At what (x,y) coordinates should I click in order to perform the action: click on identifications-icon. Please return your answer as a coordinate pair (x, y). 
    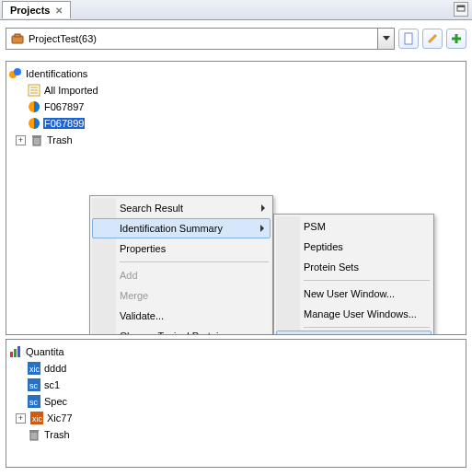
    Looking at the image, I should click on (16, 74).